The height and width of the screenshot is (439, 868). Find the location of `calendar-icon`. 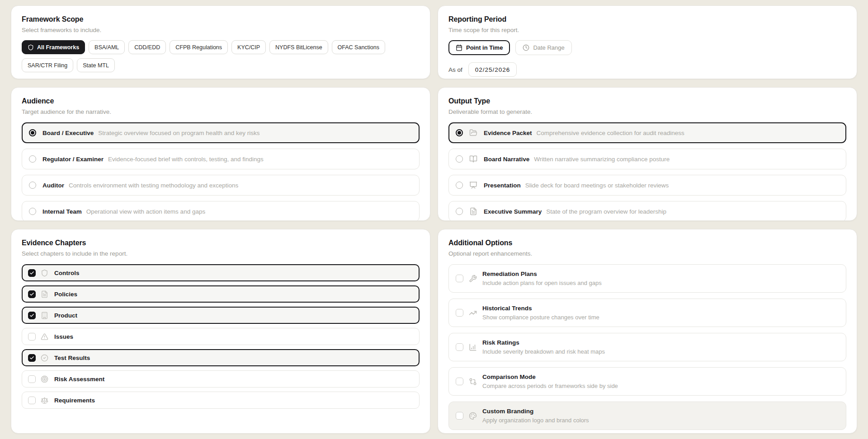

calendar-icon is located at coordinates (459, 48).